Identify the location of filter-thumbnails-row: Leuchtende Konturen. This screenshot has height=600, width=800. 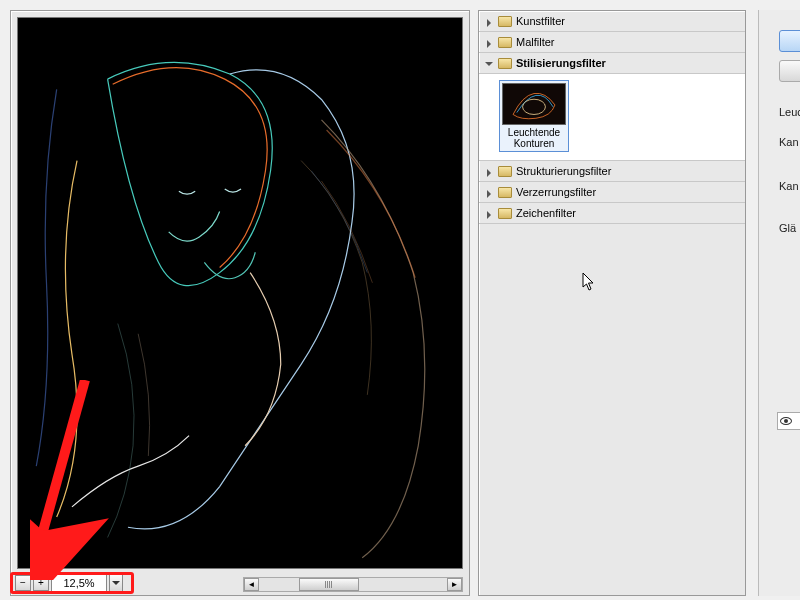
(612, 118).